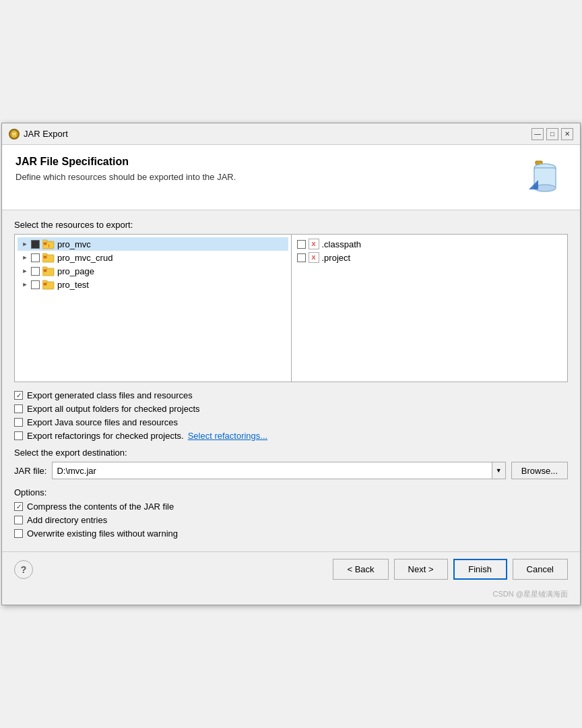 The height and width of the screenshot is (728, 582). What do you see at coordinates (291, 507) in the screenshot?
I see `compress-row: Compress the contents of the JAR file` at bounding box center [291, 507].